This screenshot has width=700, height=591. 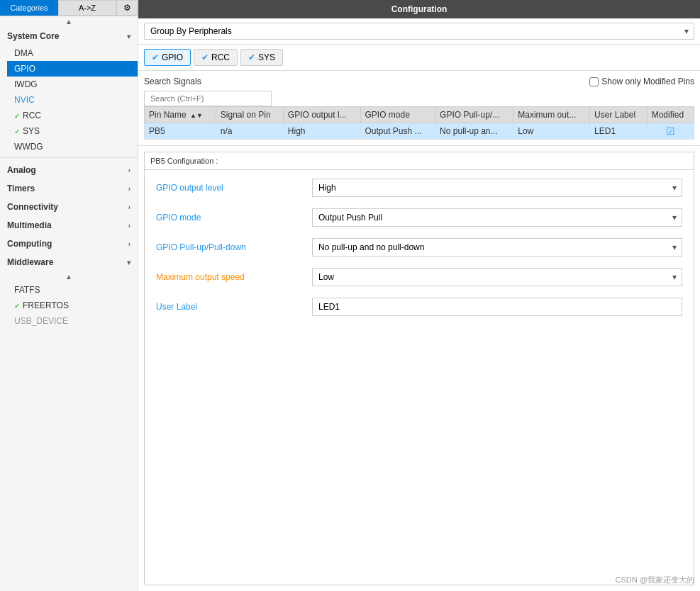 What do you see at coordinates (419, 31) in the screenshot?
I see `config-bar: Group By Peripherals` at bounding box center [419, 31].